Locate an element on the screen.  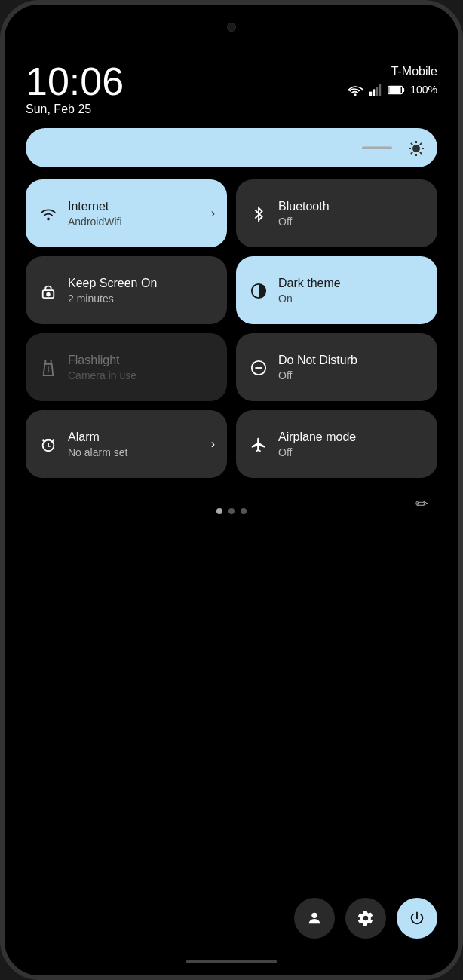
time: 10:06 is located at coordinates (75, 81).